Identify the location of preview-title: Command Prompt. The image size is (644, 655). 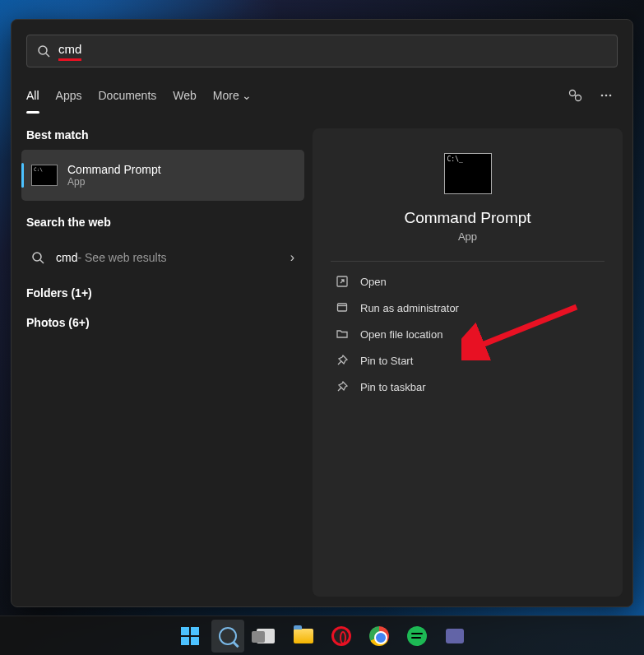
(467, 218).